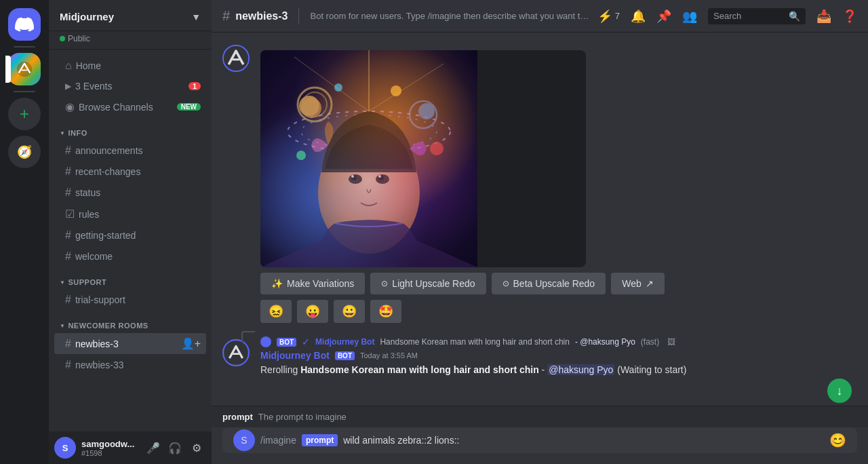 The width and height of the screenshot is (868, 464). I want to click on ref-media-icon: 🖼, so click(671, 342).